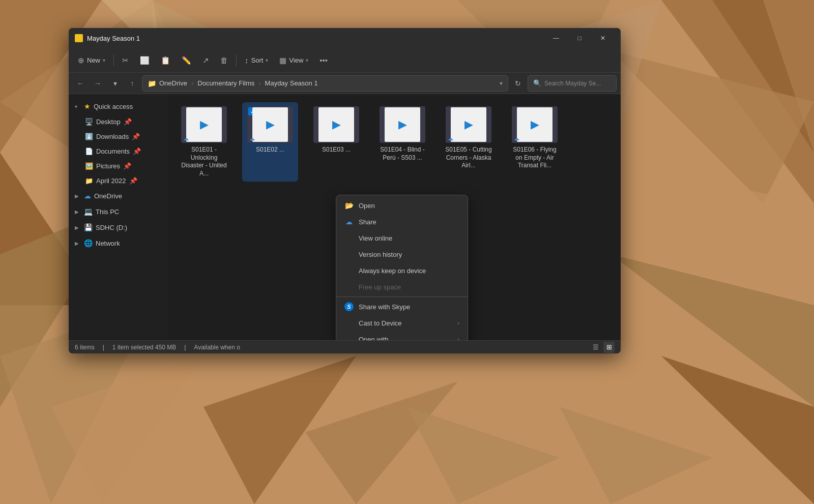 This screenshot has width=814, height=504. I want to click on network-icon: 🌐, so click(89, 243).